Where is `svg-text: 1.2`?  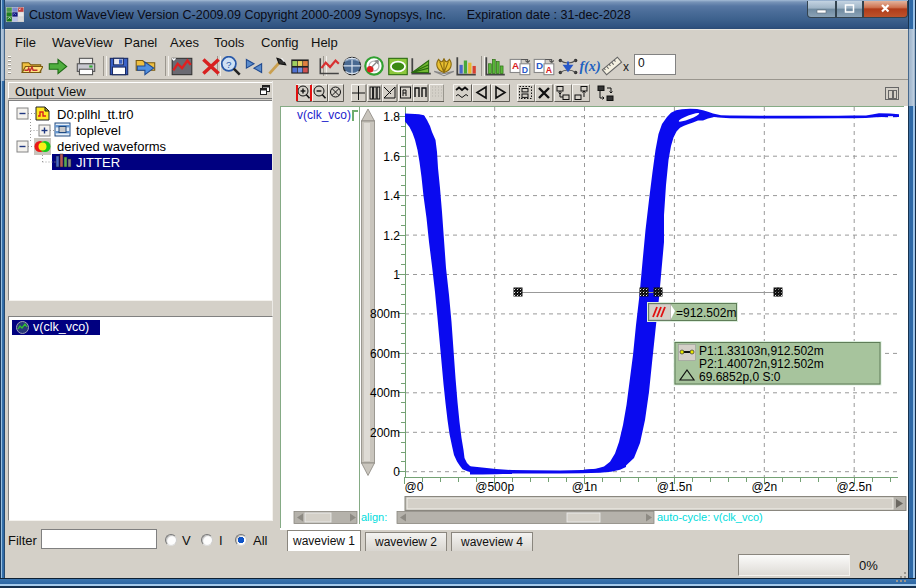 svg-text: 1.2 is located at coordinates (392, 236).